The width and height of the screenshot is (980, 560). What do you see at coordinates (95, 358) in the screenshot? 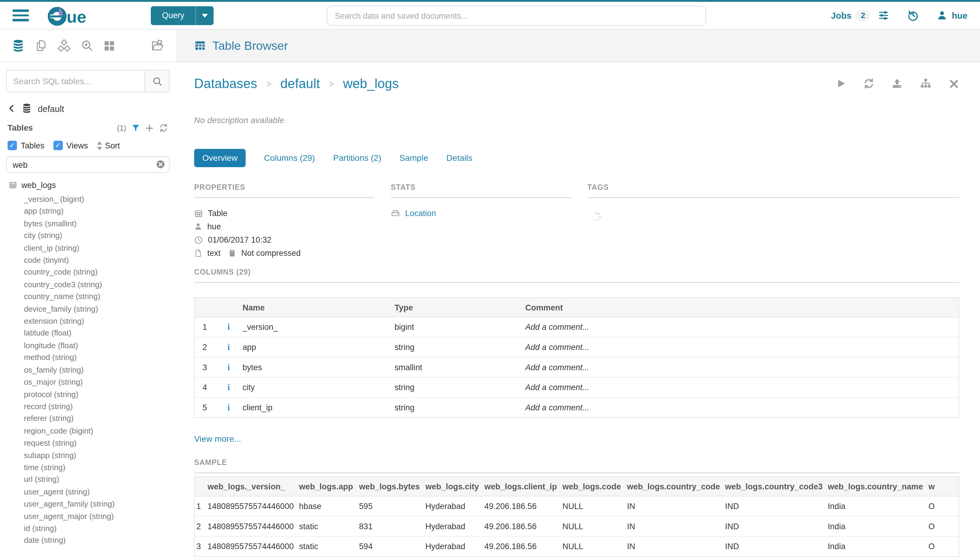
I see `table-column-item: method (string)` at bounding box center [95, 358].